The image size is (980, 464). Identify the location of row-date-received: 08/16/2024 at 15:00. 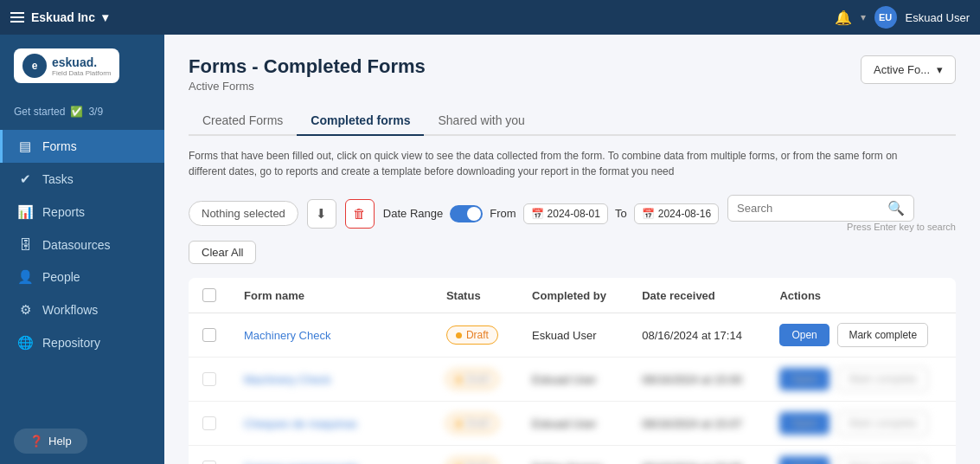
(697, 379).